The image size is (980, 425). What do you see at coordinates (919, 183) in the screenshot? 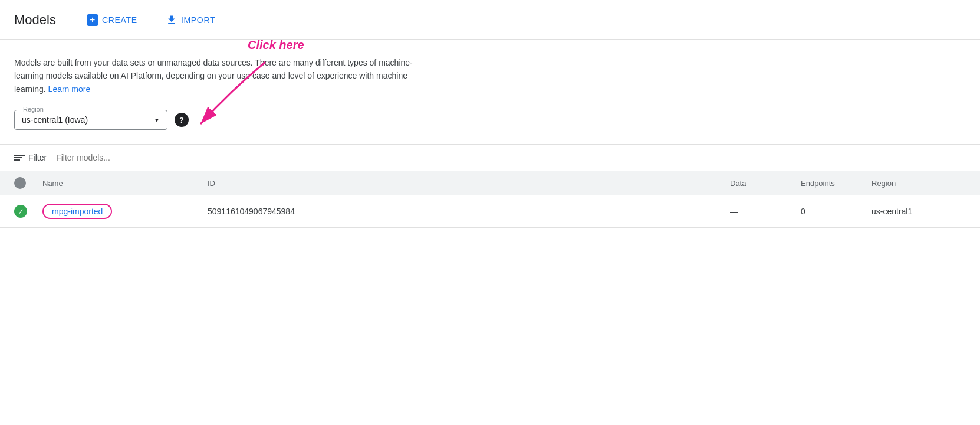
I see `column-header-region: Region` at bounding box center [919, 183].